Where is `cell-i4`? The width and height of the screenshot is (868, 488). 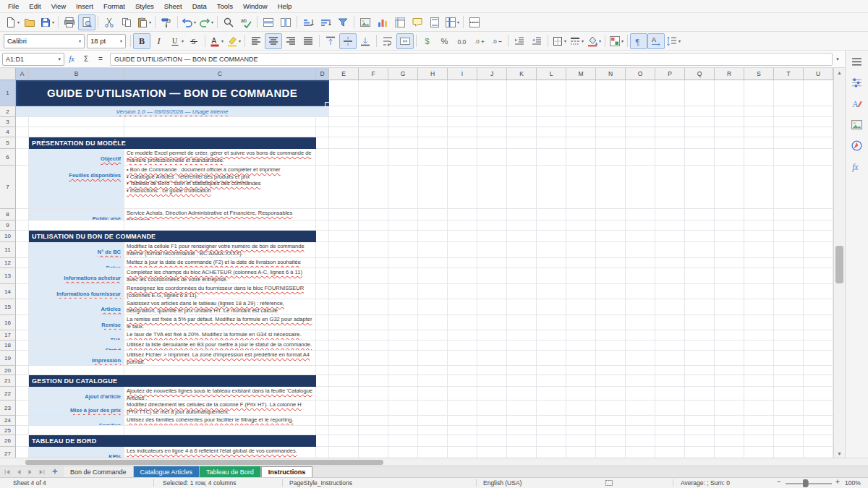
cell-i4 is located at coordinates (463, 132).